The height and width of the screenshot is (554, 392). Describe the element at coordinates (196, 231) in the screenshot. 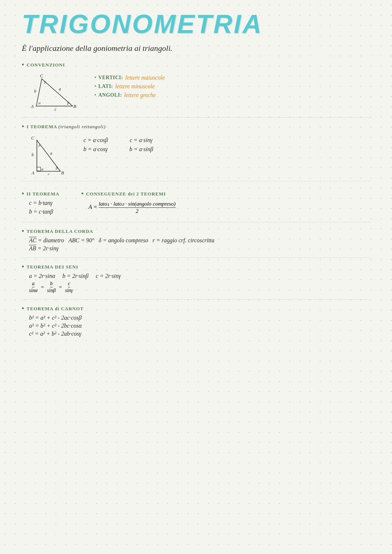

I see `corda-header: • TEOREMA DELLA CORDA` at that location.